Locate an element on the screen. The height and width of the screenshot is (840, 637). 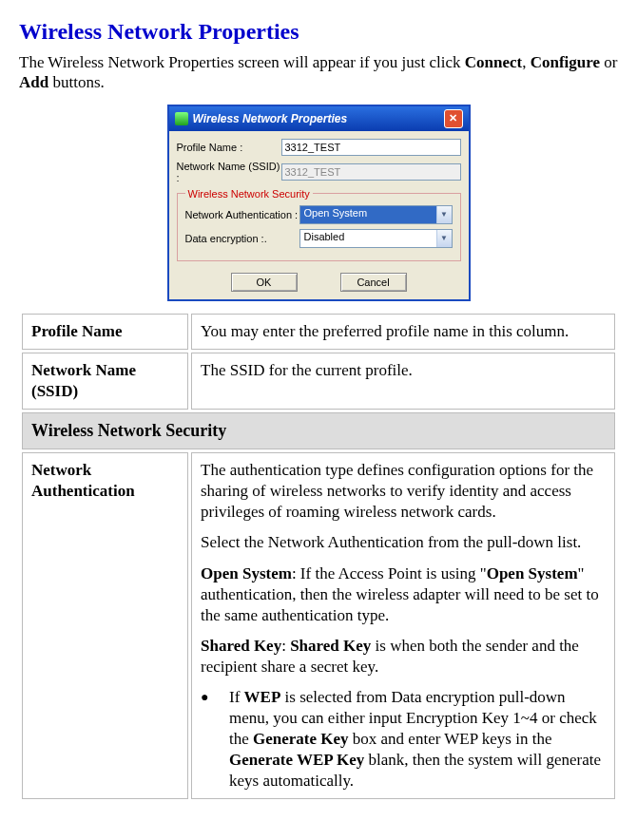
app-icon is located at coordinates (182, 119).